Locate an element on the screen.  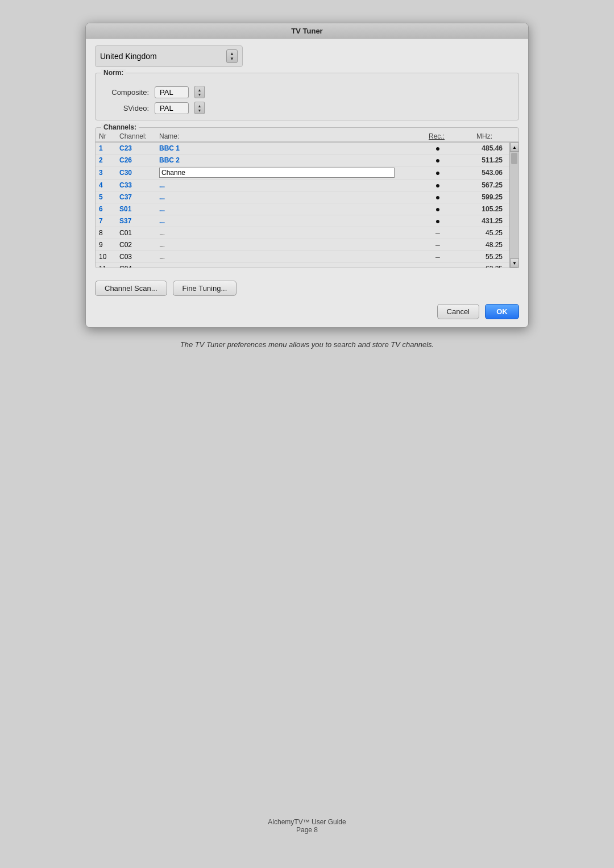
footer-line1: AlchemyTV™ User Guide is located at coordinates (307, 822).